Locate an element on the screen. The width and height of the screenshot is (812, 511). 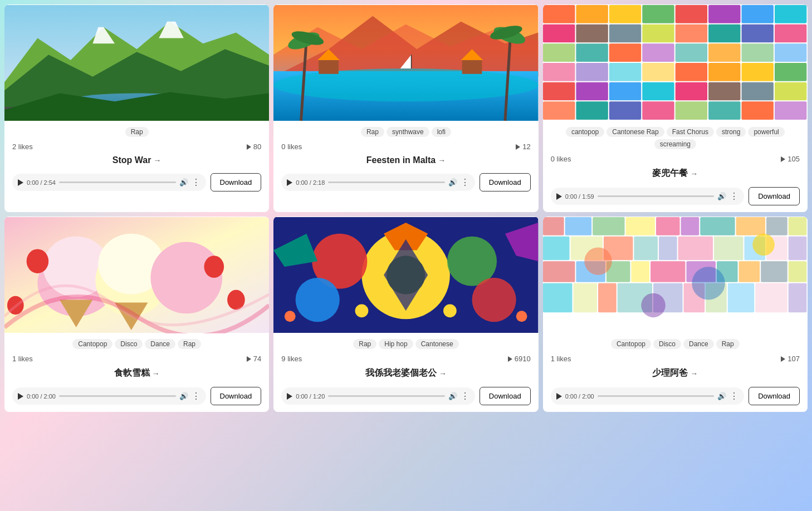
time-display: 0:00 / 2:18 is located at coordinates (310, 183).